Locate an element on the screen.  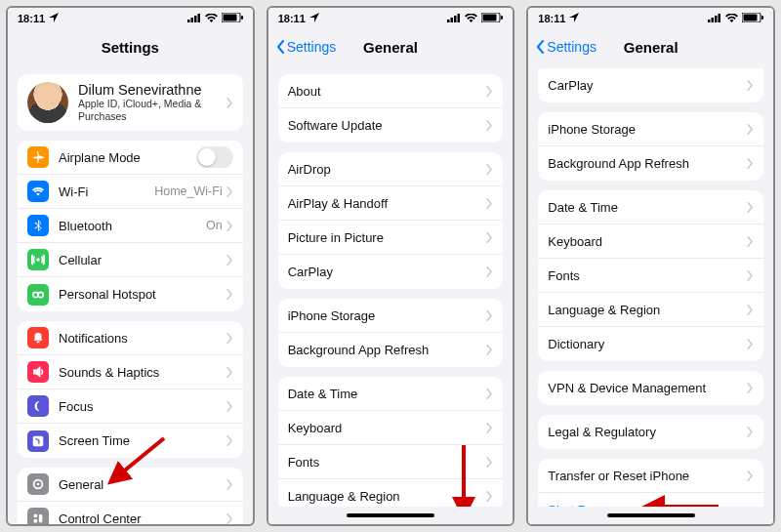
row-label: Shut Down is located at coordinates (650, 505).